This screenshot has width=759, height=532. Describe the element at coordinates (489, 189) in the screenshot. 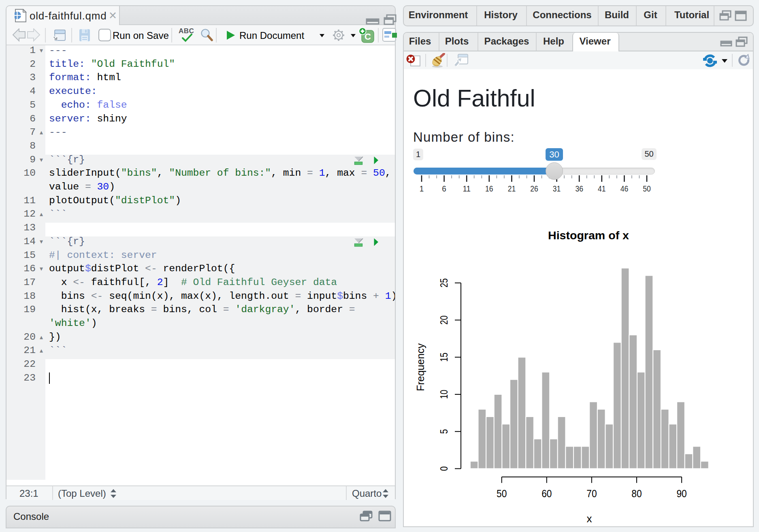

I see `svg-text: 16` at that location.